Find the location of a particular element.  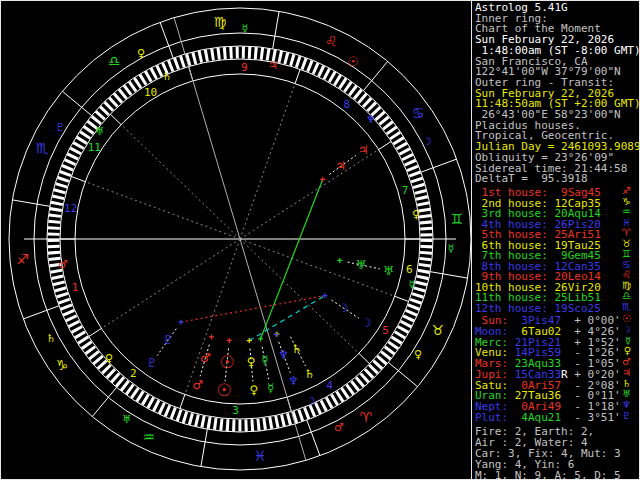

uranus-position-dot is located at coordinates (340, 260).